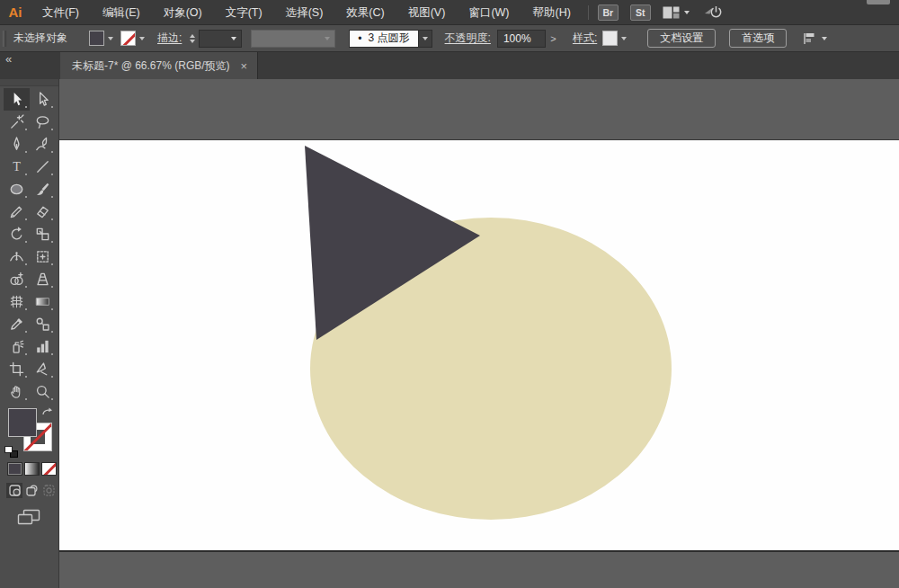 The image size is (899, 588). I want to click on paintbrush-tool, so click(43, 189).